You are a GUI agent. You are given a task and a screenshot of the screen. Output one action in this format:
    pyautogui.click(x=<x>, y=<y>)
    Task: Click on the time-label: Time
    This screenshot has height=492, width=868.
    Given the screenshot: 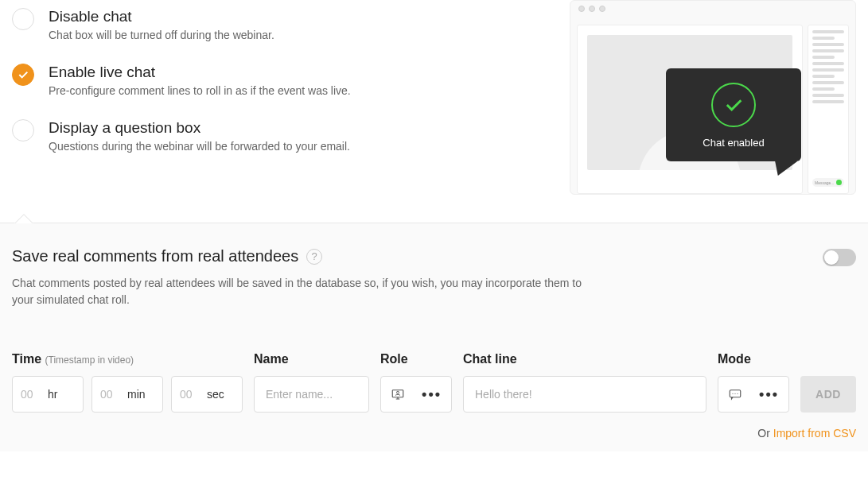 What is the action you would take?
    pyautogui.click(x=27, y=359)
    